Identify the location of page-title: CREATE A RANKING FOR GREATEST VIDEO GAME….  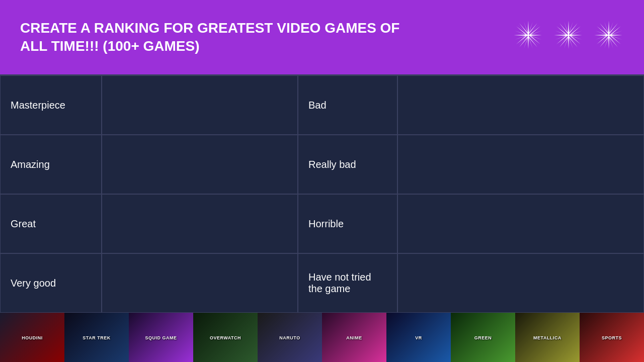
(216, 37).